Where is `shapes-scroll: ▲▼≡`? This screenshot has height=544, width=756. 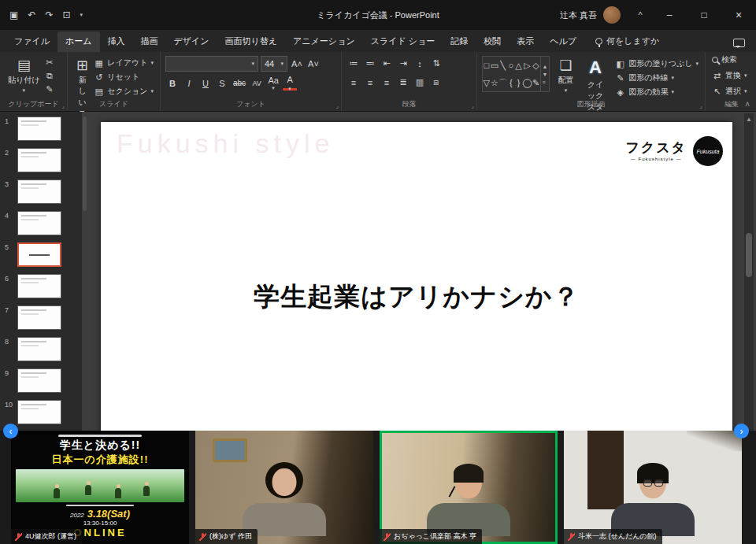
shapes-scroll: ▲▼≡ is located at coordinates (544, 74).